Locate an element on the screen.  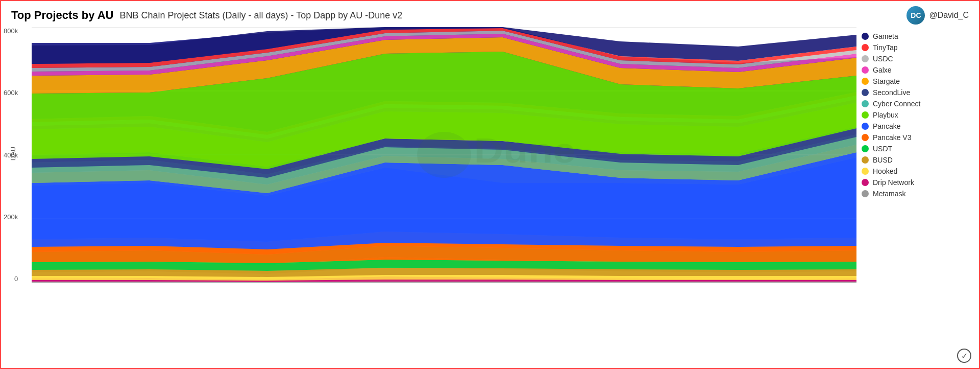
legend-item-tinytap: TinyTap is located at coordinates (913, 48).